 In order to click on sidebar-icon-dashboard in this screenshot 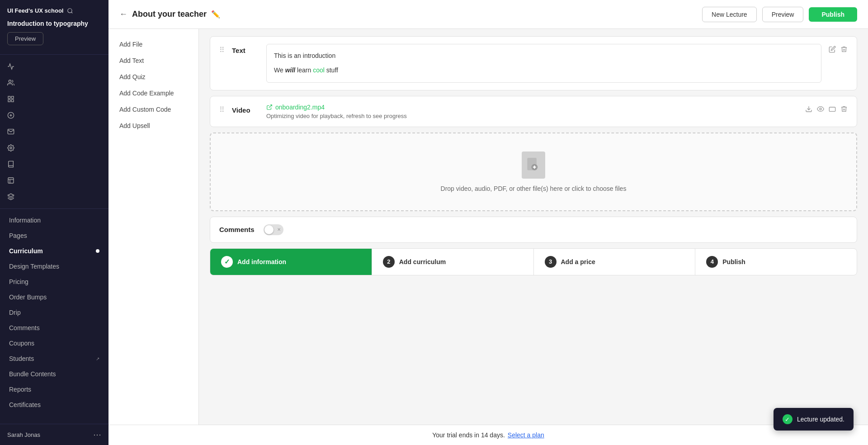, I will do `click(54, 99)`.